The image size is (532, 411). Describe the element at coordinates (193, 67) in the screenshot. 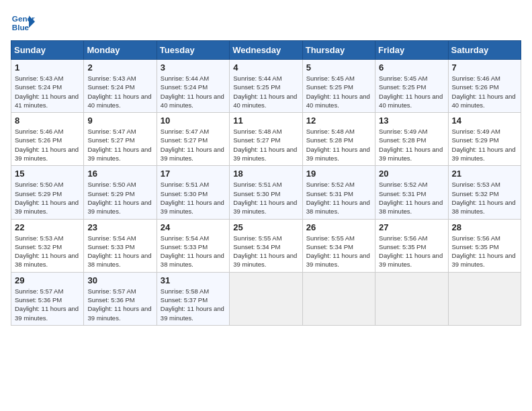

I see `day-number: 3` at that location.